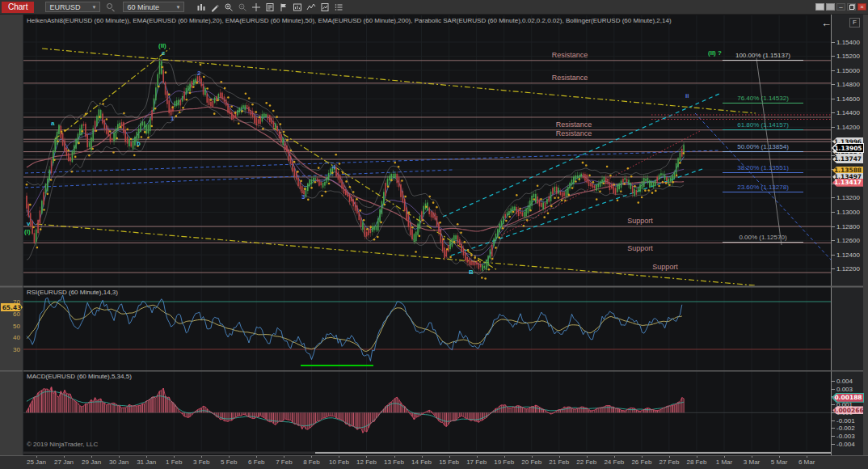  Describe the element at coordinates (842, 382) in the screenshot. I see `macd-tick: 0.004` at that location.